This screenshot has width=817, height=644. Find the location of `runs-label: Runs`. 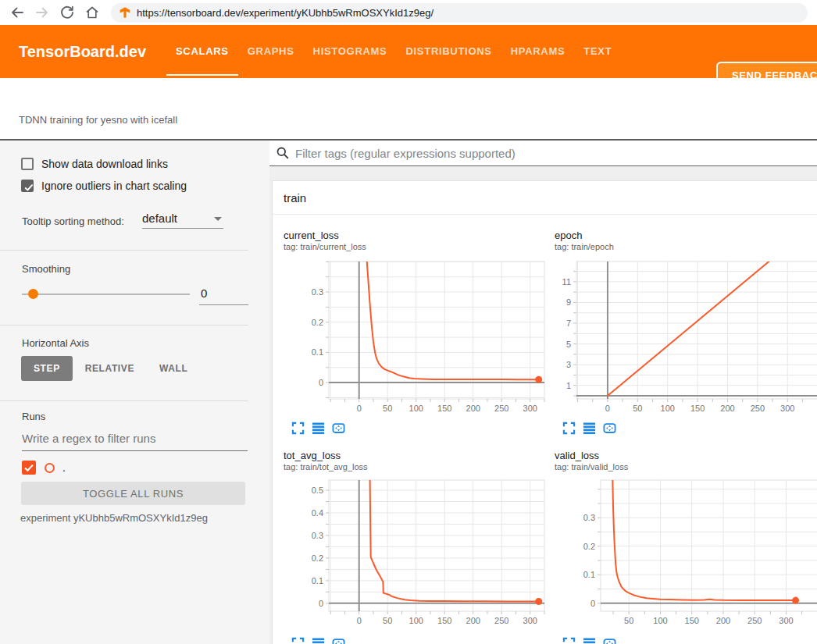

runs-label: Runs is located at coordinates (34, 417).